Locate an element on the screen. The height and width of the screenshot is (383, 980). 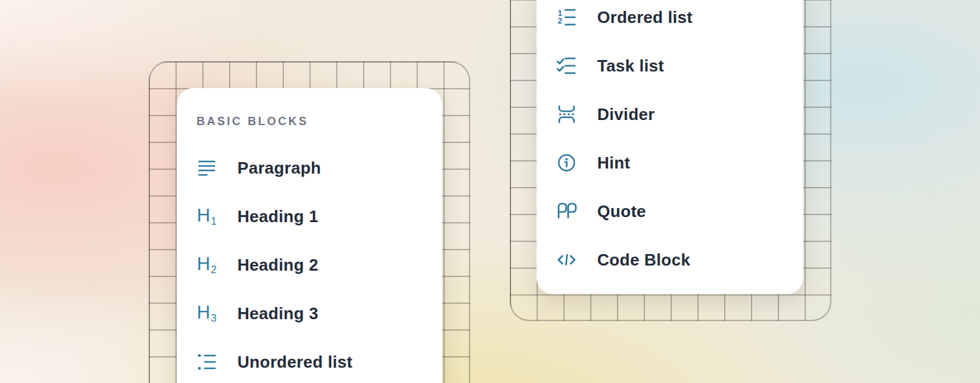
list-item-label: Ordered list is located at coordinates (645, 18).